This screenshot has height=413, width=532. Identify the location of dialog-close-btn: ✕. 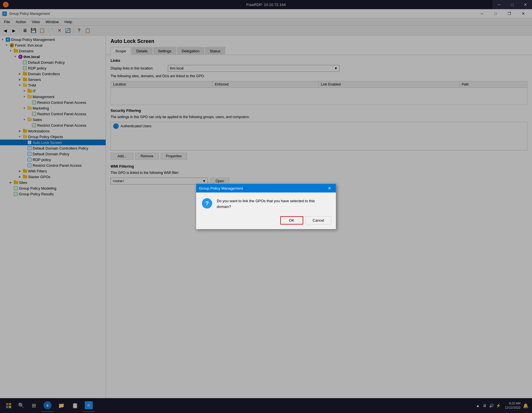
(330, 188).